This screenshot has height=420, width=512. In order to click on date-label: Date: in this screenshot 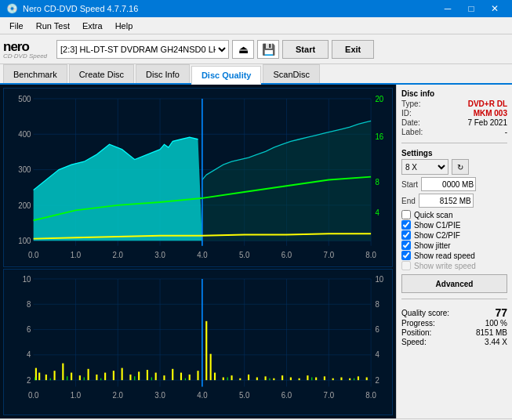, I will do `click(411, 122)`.